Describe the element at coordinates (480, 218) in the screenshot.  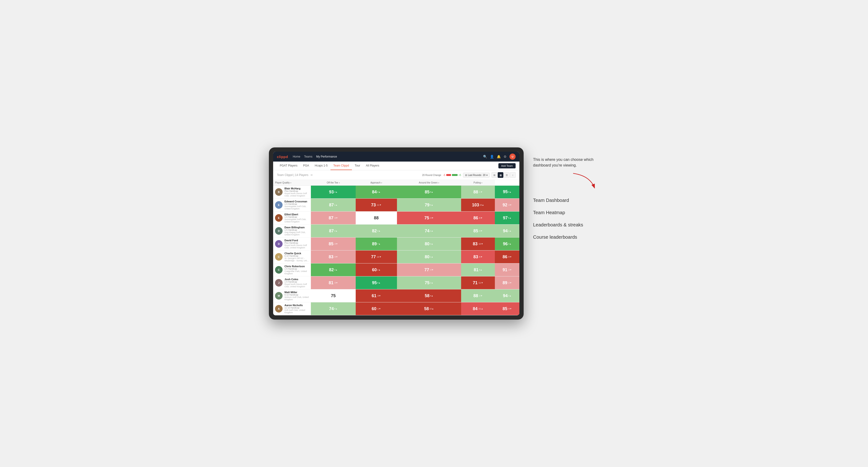
I see `score-change: -6▼` at that location.